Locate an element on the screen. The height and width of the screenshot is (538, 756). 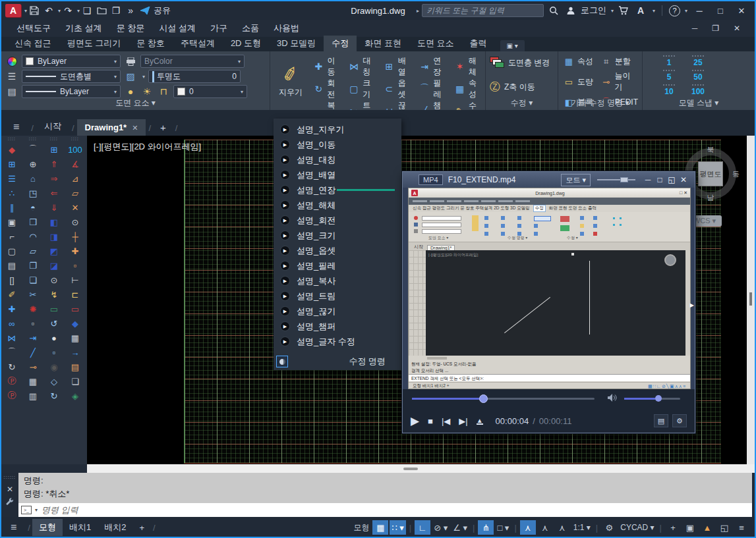
compass-south-label: 남 is located at coordinates (711, 198).